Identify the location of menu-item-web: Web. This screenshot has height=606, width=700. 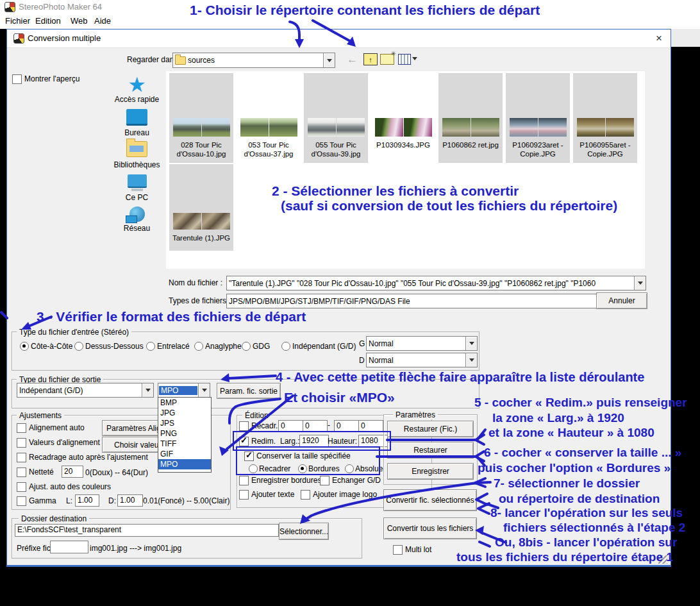
(79, 21).